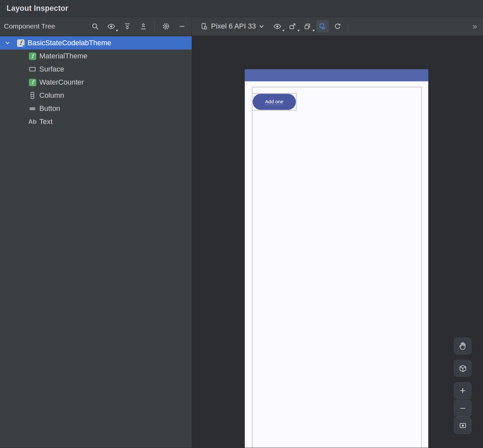 The image size is (483, 448). Describe the element at coordinates (463, 408) in the screenshot. I see `minus-icon: −` at that location.